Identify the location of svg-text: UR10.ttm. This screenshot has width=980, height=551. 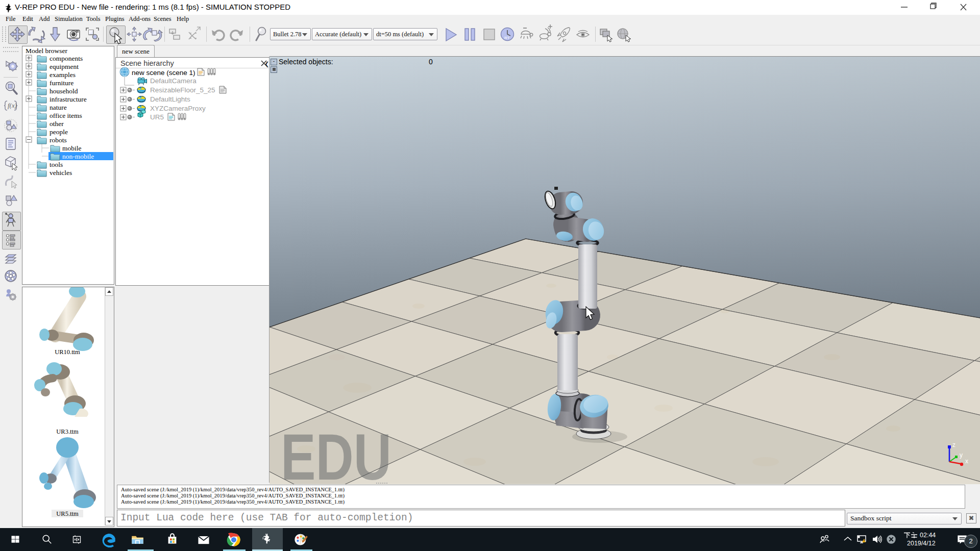
(67, 352).